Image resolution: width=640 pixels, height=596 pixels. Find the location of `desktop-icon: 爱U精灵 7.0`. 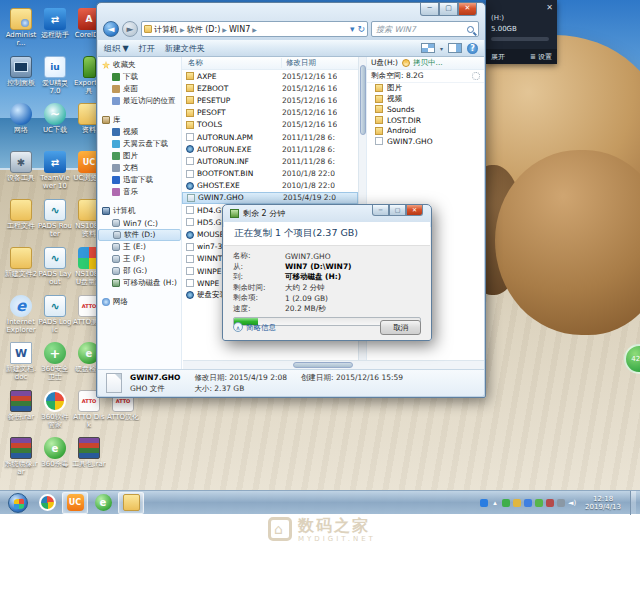

desktop-icon: 爱U精灵 7.0 is located at coordinates (55, 76).